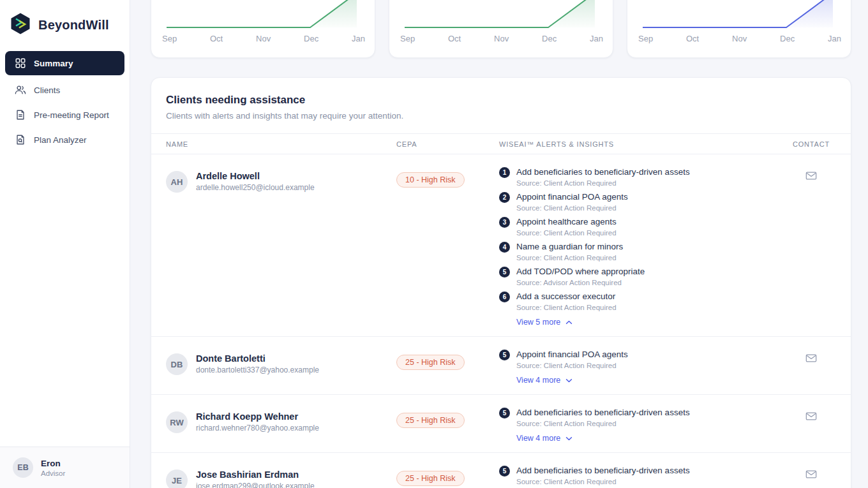  What do you see at coordinates (646, 425) in the screenshot?
I see `alerts-cell: 5Add beneficiaries to beneficiary-driven…` at bounding box center [646, 425].